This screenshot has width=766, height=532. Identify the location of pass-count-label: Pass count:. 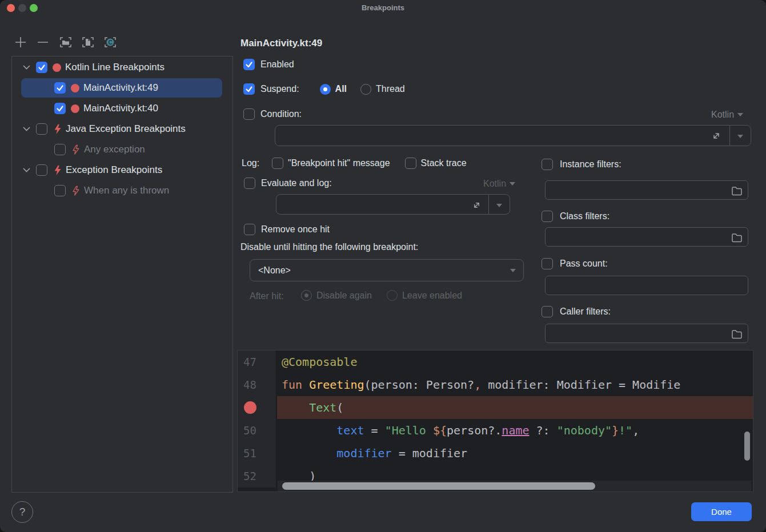
(584, 264).